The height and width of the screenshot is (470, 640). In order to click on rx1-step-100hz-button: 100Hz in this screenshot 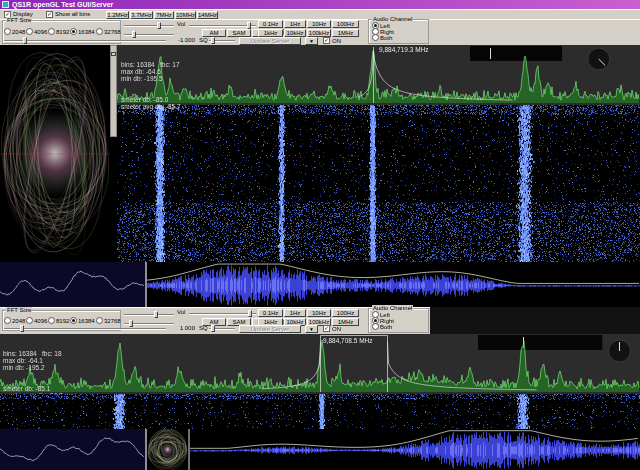, I will do `click(346, 24)`.